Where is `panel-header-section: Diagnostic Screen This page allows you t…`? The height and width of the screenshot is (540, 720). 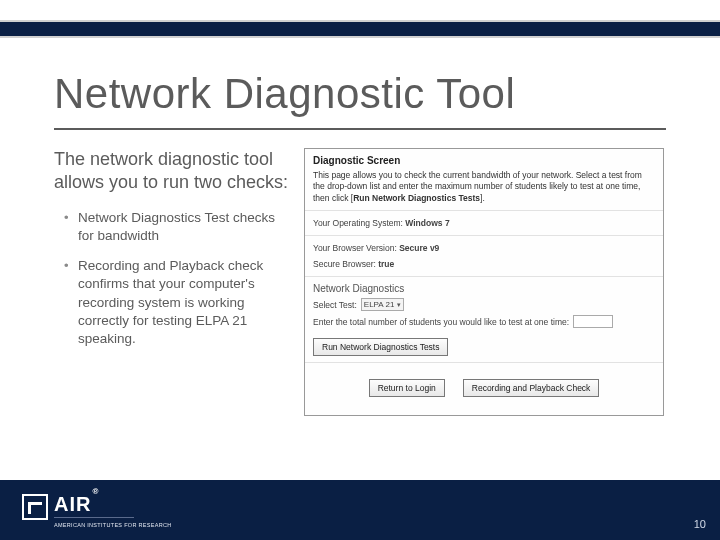 panel-header-section: Diagnostic Screen This page allows you t… is located at coordinates (484, 180).